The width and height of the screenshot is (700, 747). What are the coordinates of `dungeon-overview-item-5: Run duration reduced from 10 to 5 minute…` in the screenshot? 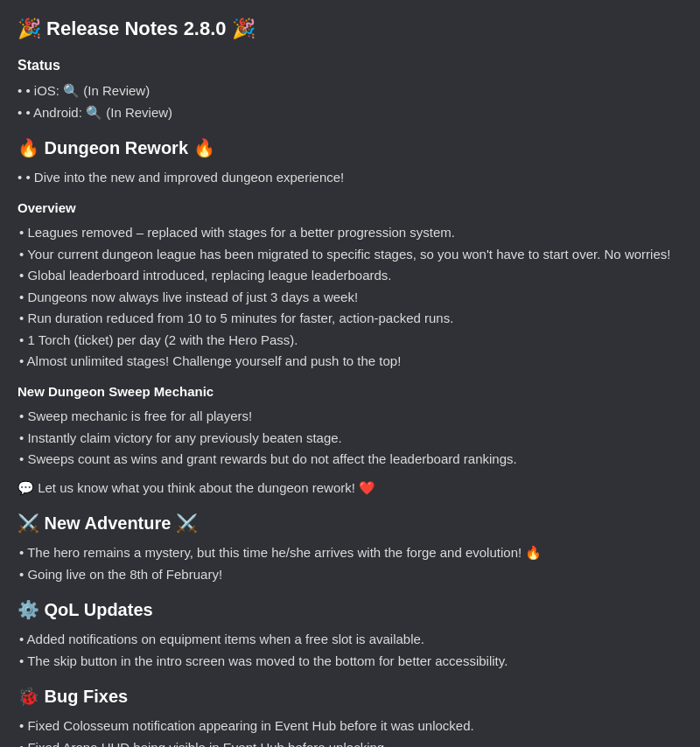 It's located at (350, 318).